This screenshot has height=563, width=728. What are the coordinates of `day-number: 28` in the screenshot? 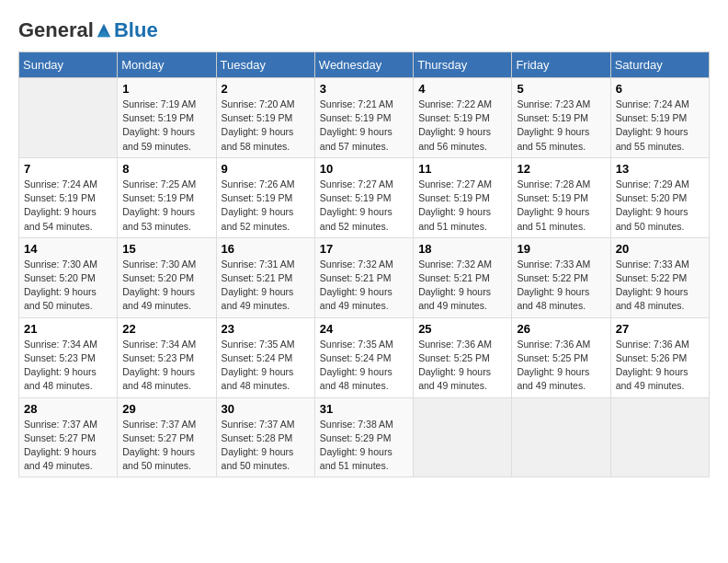 It's located at (68, 408).